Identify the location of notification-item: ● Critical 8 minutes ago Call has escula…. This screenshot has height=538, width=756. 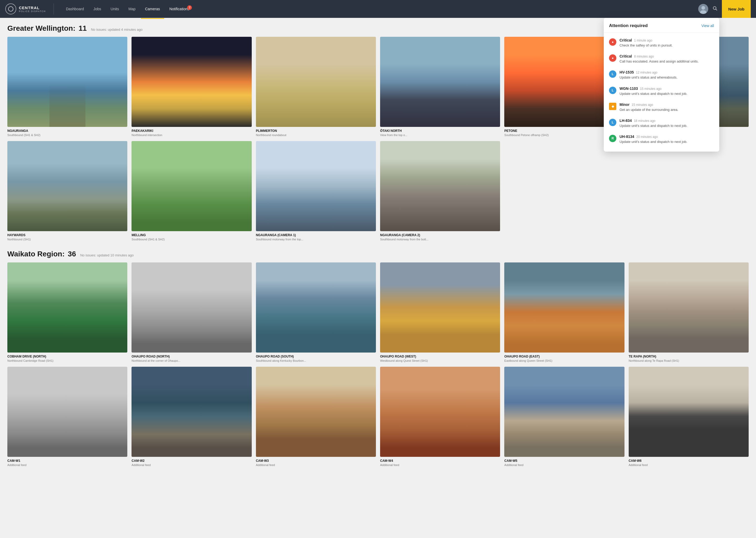
(661, 59).